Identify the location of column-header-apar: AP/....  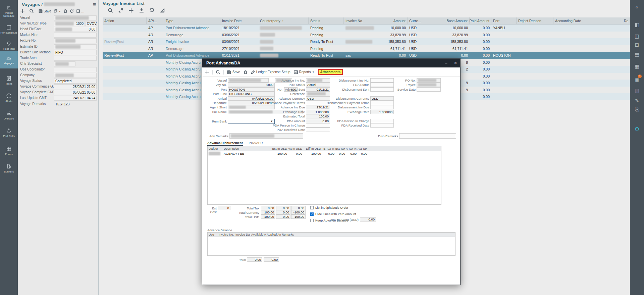
(155, 21).